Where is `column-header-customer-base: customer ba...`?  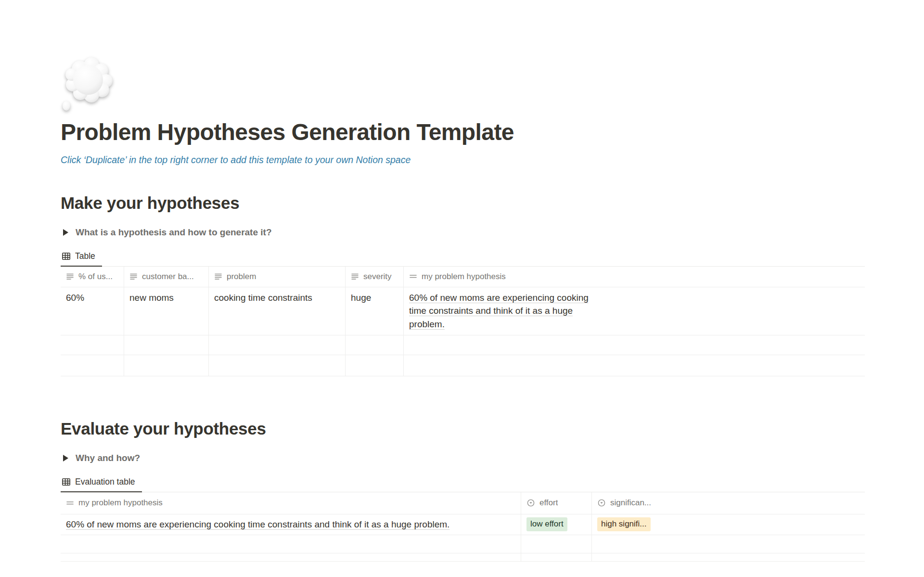 column-header-customer-base: customer ba... is located at coordinates (167, 277).